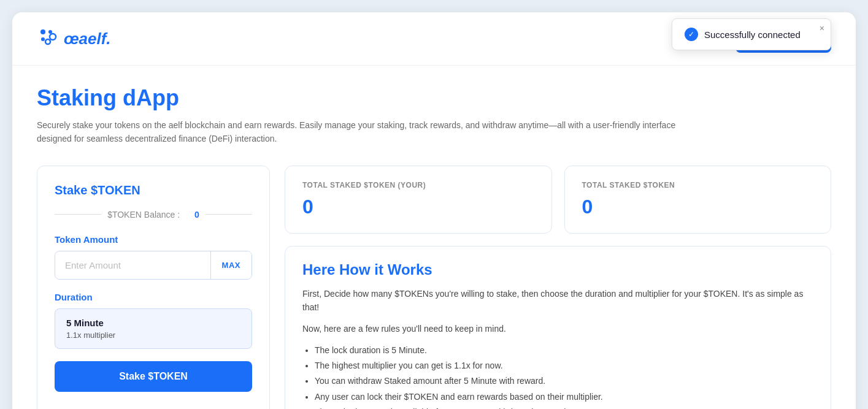 The height and width of the screenshot is (409, 868). Describe the element at coordinates (752, 34) in the screenshot. I see `toast-message: Successfully connected` at that location.